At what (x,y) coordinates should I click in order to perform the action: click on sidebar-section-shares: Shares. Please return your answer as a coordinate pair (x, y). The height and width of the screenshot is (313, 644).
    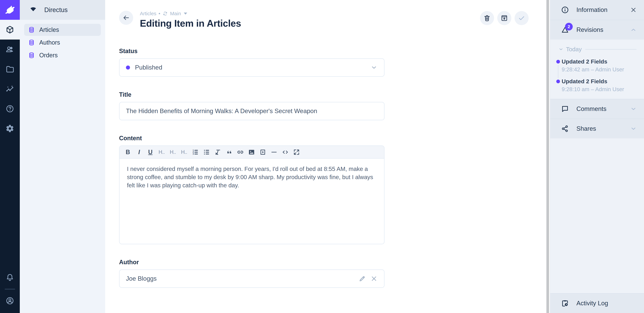
    Looking at the image, I should click on (597, 128).